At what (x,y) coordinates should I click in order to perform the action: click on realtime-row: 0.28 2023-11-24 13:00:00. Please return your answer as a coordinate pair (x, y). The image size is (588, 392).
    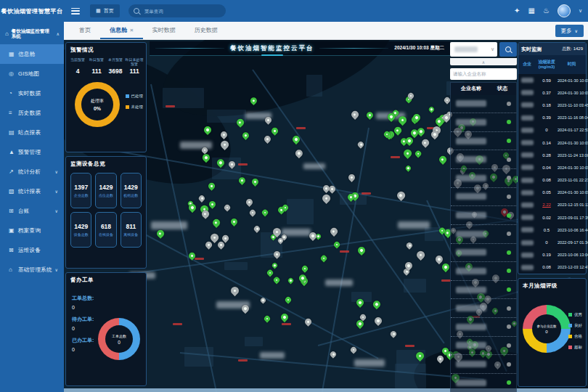
    Looking at the image, I should click on (552, 155).